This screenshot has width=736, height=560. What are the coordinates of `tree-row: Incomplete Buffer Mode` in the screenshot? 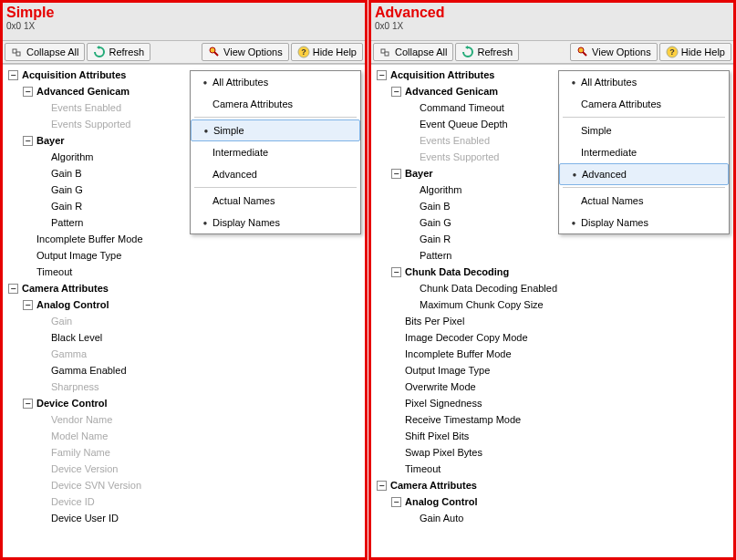 It's located at (553, 354).